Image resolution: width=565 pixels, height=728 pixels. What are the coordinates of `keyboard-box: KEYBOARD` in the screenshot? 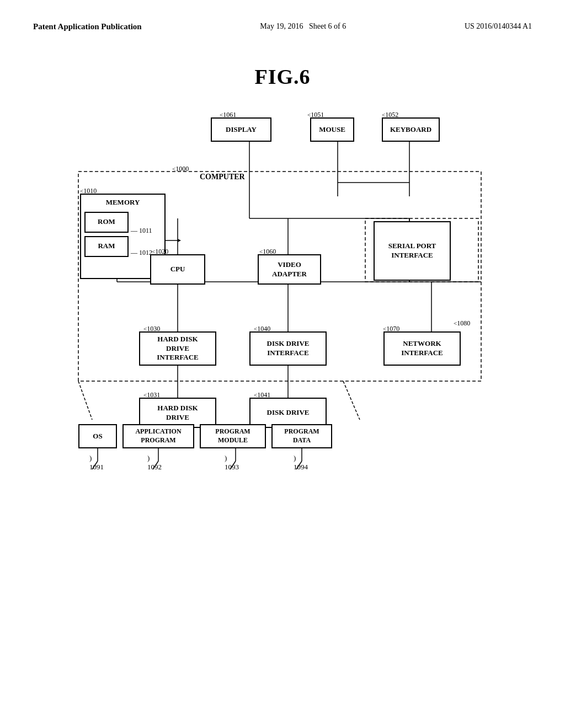 It's located at (411, 130).